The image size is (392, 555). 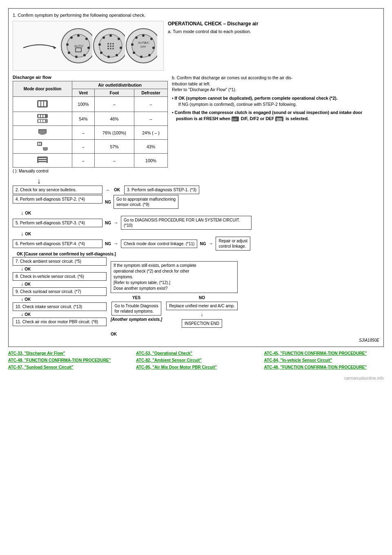 I want to click on svg-text: A/C, so click(x=147, y=43).